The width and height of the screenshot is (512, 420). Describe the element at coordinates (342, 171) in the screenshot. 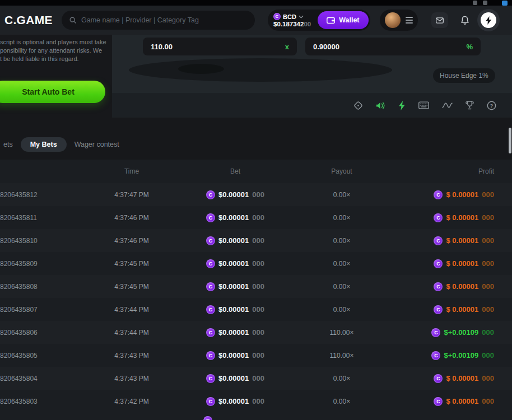

I see `col-header-payout: Payout` at that location.